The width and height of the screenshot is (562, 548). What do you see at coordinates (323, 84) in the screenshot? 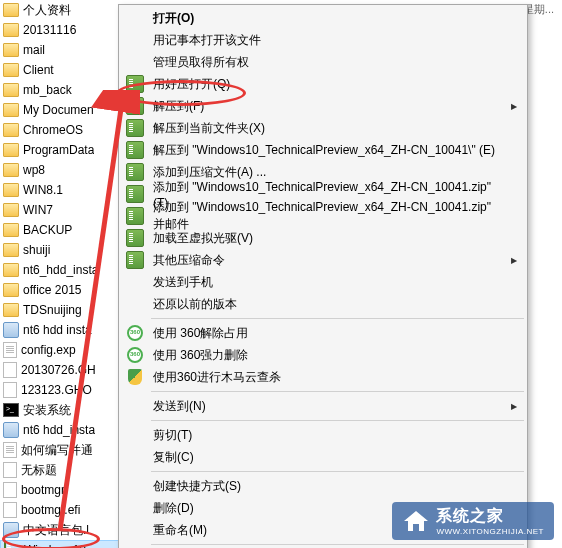
I see `menu-haozip-open: 用好压打开(Q)` at bounding box center [323, 84].